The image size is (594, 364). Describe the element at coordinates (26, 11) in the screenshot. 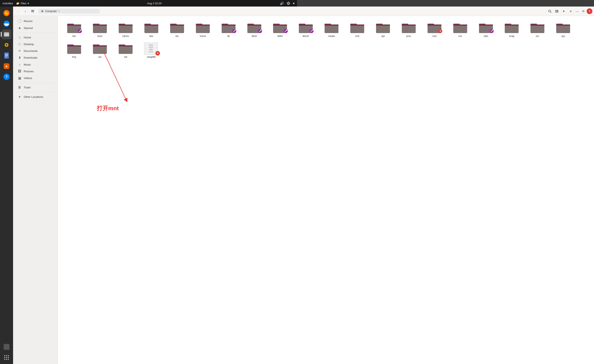

I see `forward-button: ›` at that location.